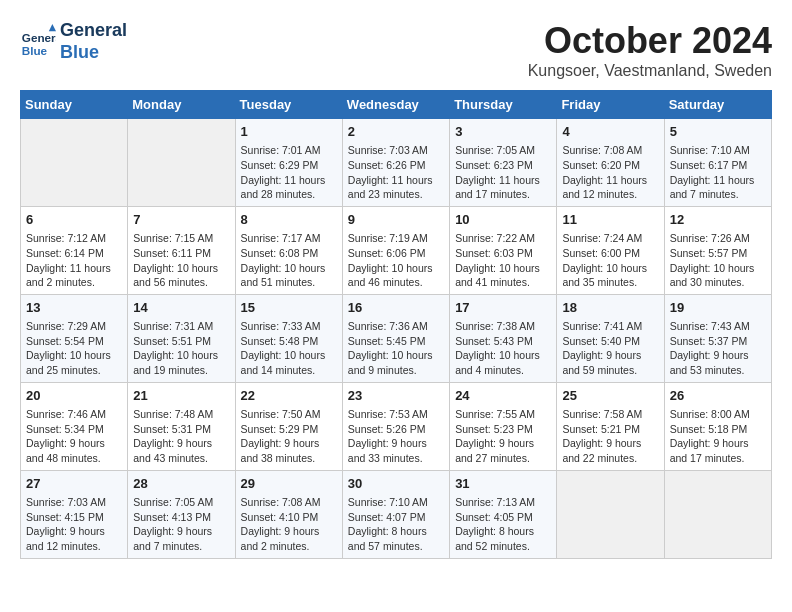  Describe the element at coordinates (74, 308) in the screenshot. I see `day-number: 13` at that location.